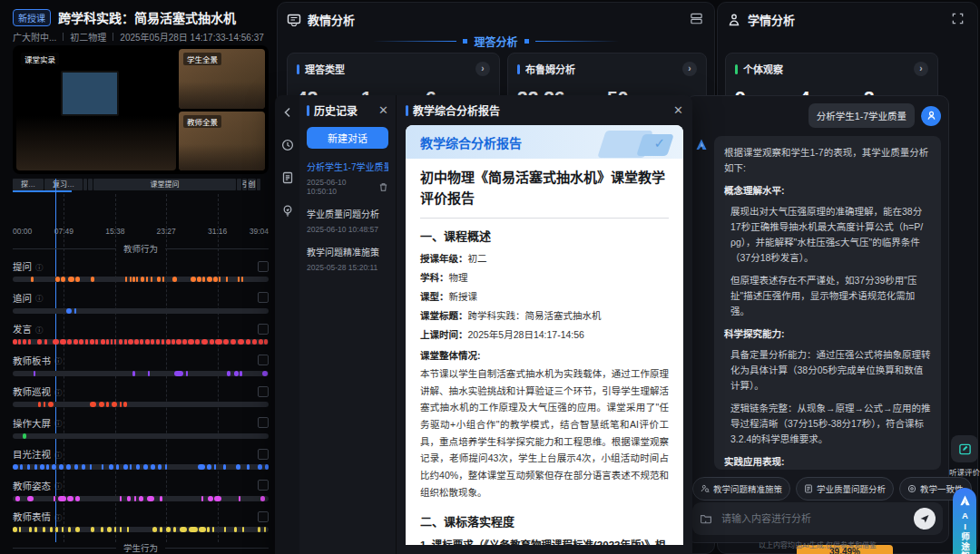 This screenshot has height=554, width=980. What do you see at coordinates (925, 519) in the screenshot?
I see `send-button` at bounding box center [925, 519].